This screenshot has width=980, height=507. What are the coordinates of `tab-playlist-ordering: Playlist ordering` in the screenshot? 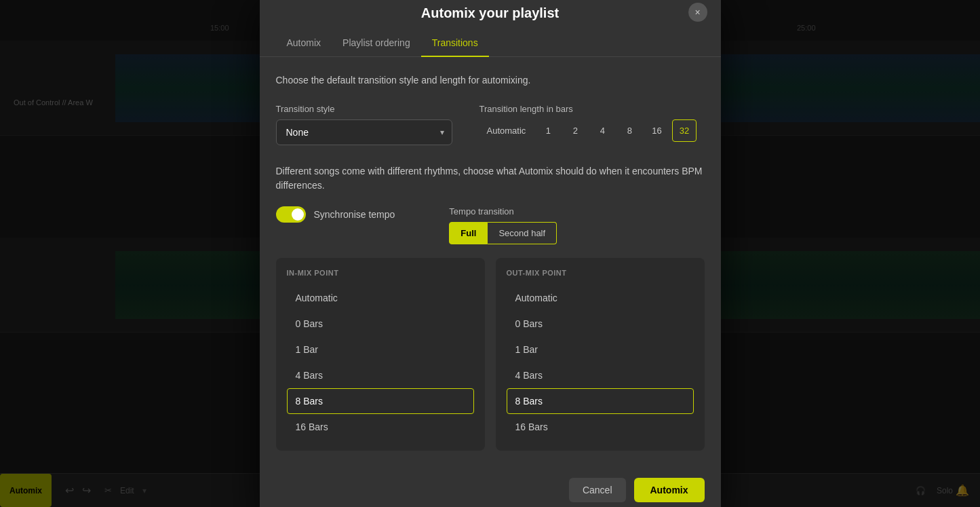 It's located at (376, 44).